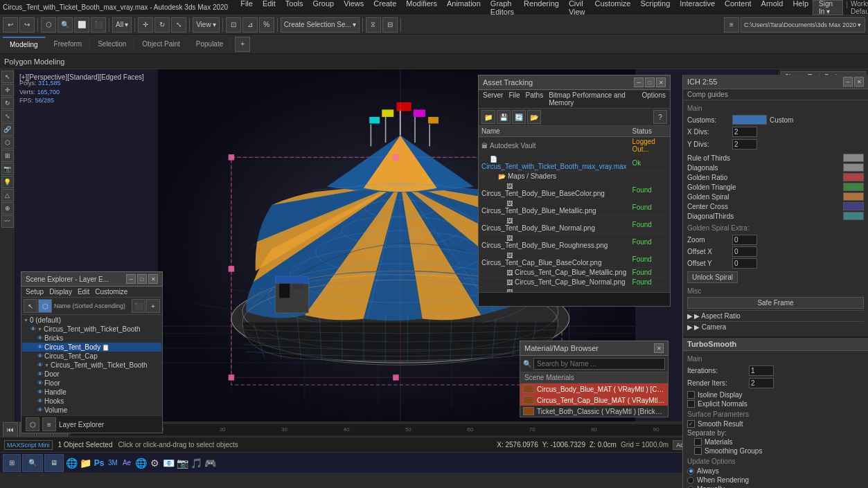 This screenshot has width=868, height=488. I want to click on asset-table-row: 🖼Circus_Tent_Cap_Blue_BaseColor.pngFound, so click(574, 259).